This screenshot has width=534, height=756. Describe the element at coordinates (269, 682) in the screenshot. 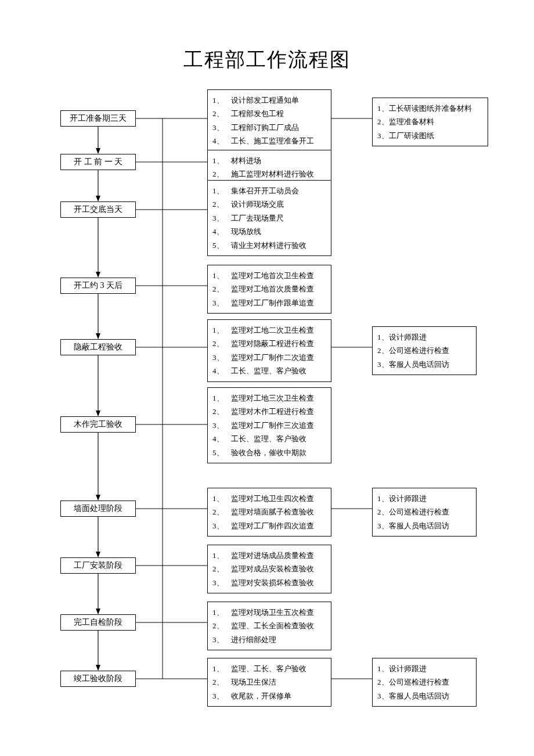

I see `detail-box-10: 1、监理、工长、客户验收2、现场卫生保洁3、收尾款，开保修单` at that location.